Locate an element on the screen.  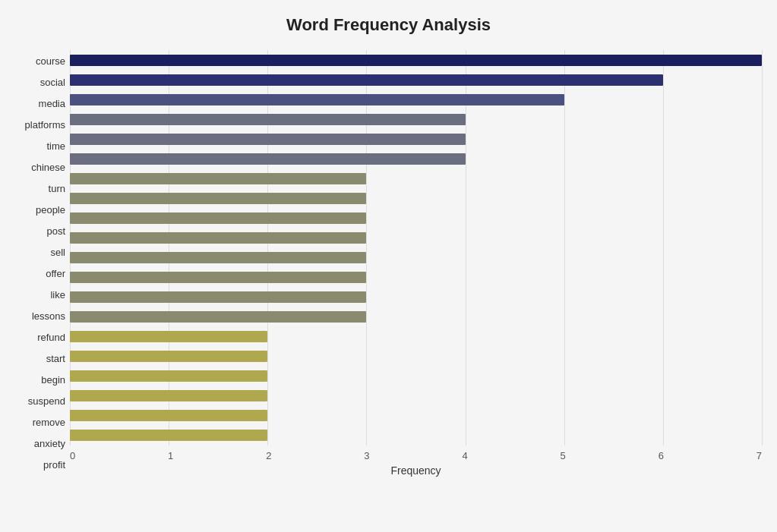
y-label-sell: sell is located at coordinates (40, 252).